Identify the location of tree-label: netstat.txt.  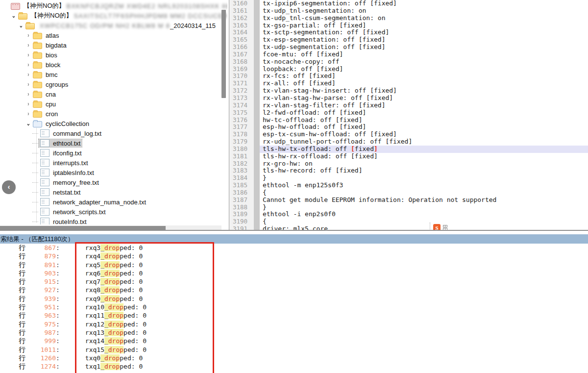
(67, 192).